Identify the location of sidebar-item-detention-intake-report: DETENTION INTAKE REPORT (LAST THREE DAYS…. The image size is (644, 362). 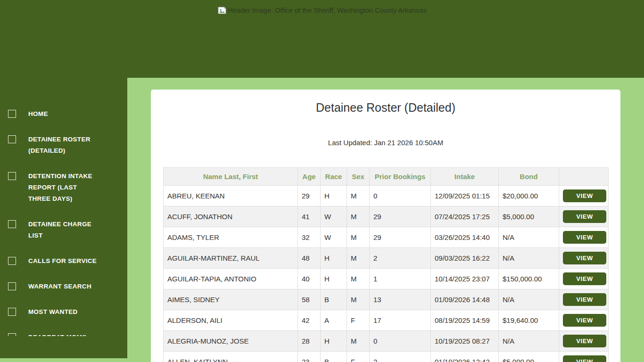
(64, 188).